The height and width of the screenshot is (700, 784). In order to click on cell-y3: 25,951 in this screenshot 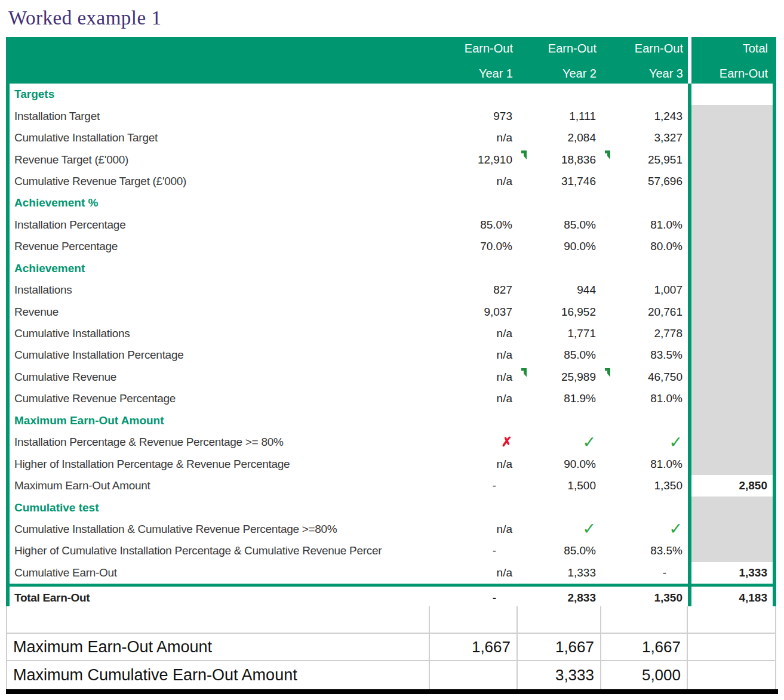, I will do `click(645, 159)`.